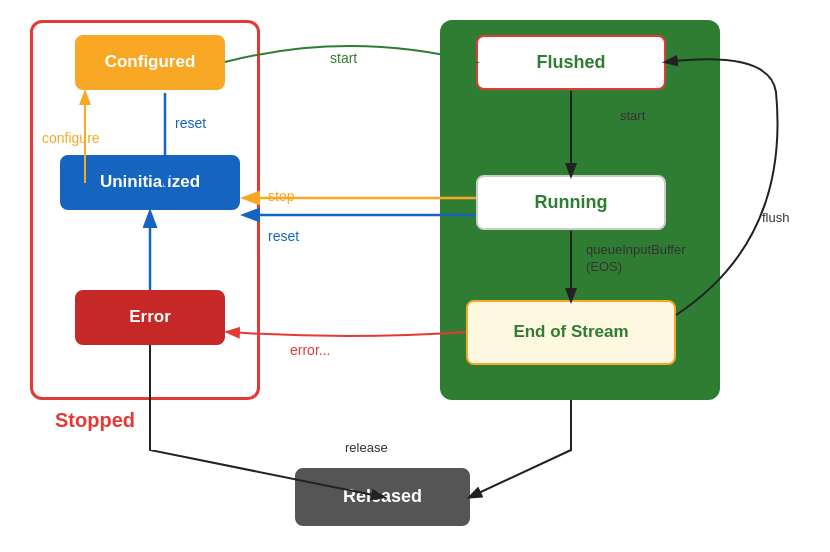 The image size is (830, 552). Describe the element at coordinates (571, 62) in the screenshot. I see `flushed-state: Flushed` at that location.